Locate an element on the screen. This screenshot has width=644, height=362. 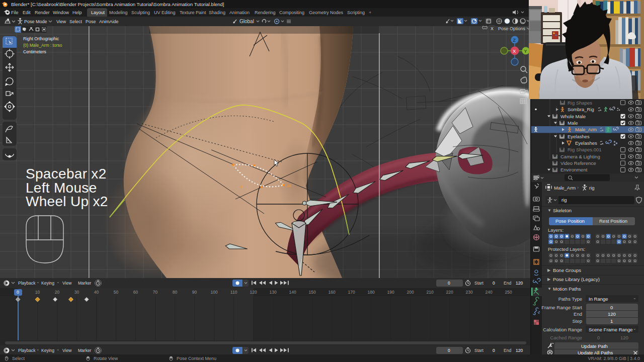
svg-text: 18 is located at coordinates (289, 186).